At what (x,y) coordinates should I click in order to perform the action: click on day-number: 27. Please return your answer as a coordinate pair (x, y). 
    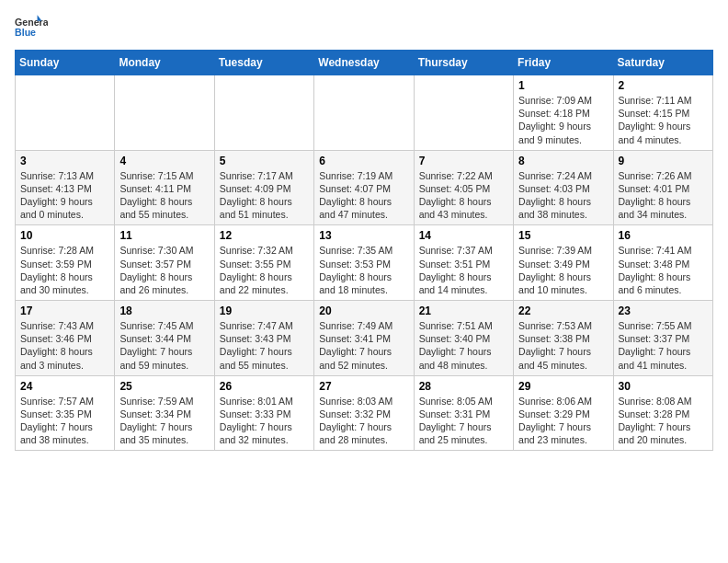
    Looking at the image, I should click on (364, 386).